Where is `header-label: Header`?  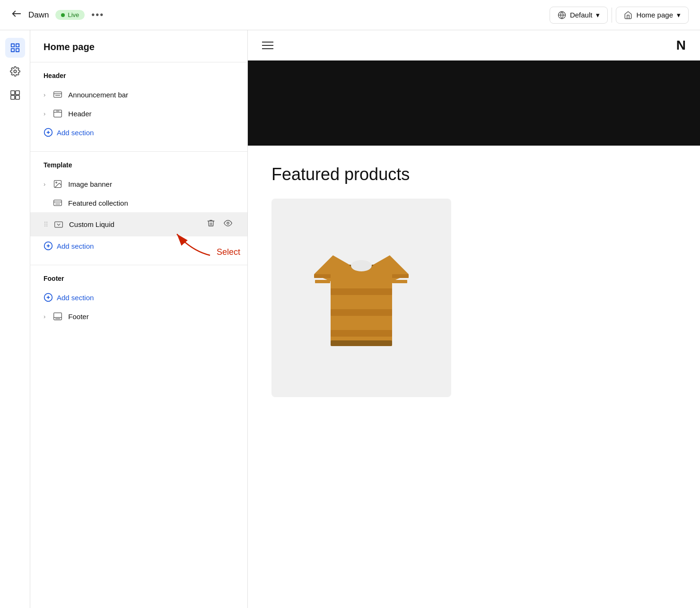 header-label: Header is located at coordinates (151, 113).